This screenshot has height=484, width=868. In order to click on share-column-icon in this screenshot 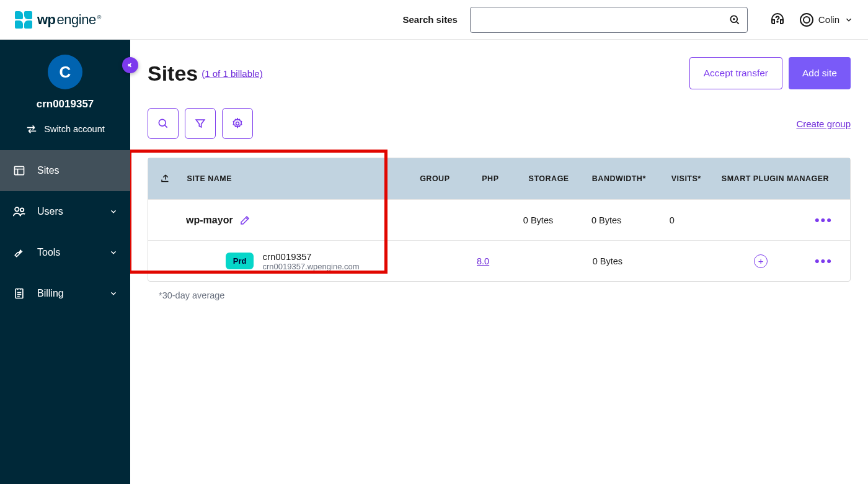, I will do `click(166, 179)`.